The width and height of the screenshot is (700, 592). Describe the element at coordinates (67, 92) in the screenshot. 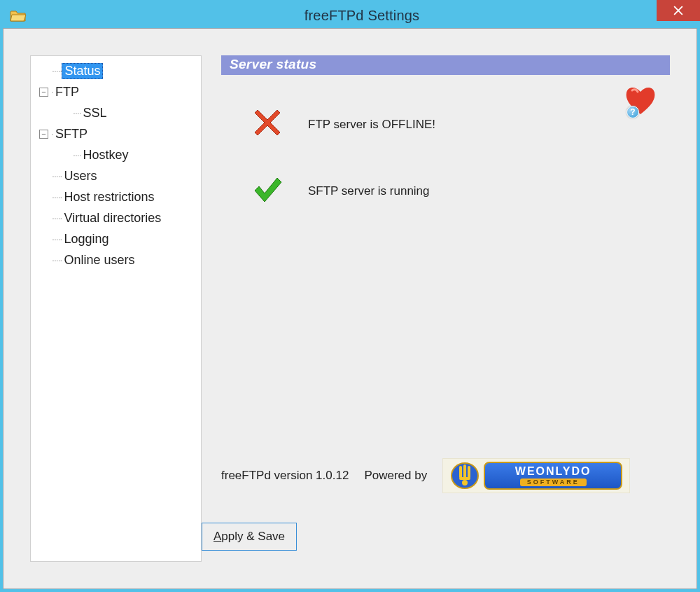

I see `tree-label: FTP` at that location.